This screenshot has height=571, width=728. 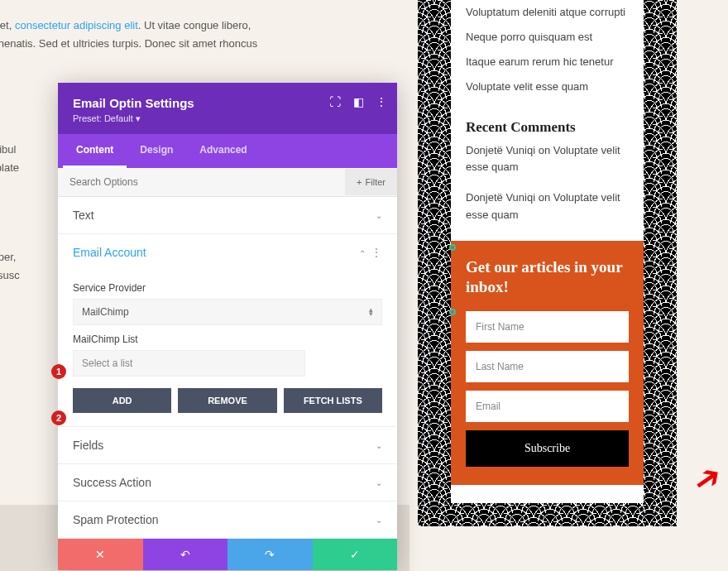 What do you see at coordinates (228, 348) in the screenshot?
I see `email-account-body: Service Provider MailChimp ▴▾ MailChimp …` at bounding box center [228, 348].